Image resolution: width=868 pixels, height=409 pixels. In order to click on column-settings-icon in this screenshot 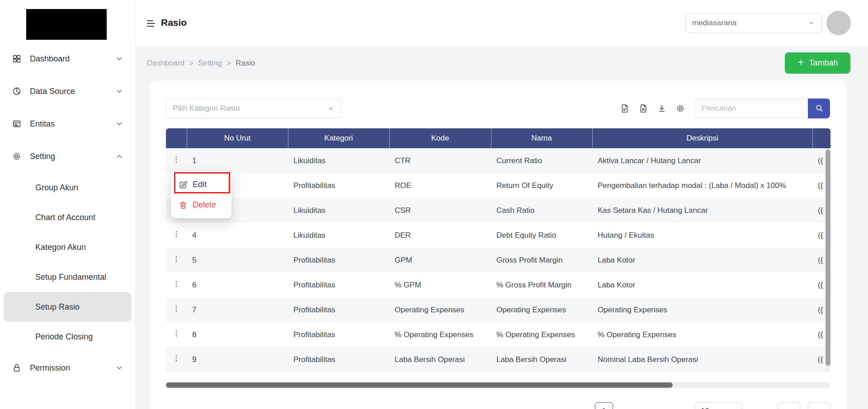, I will do `click(680, 108)`.